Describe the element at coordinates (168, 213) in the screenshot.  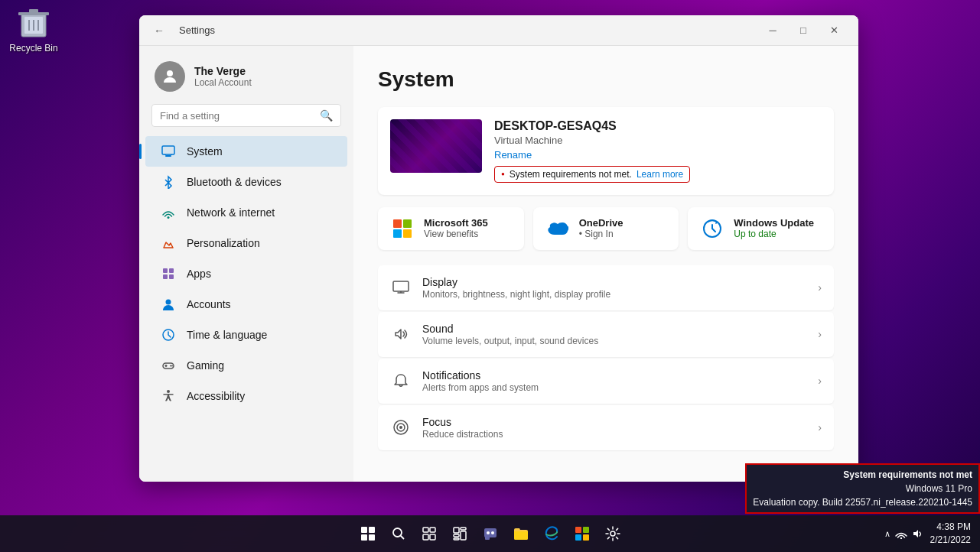
I see `network-icon` at that location.